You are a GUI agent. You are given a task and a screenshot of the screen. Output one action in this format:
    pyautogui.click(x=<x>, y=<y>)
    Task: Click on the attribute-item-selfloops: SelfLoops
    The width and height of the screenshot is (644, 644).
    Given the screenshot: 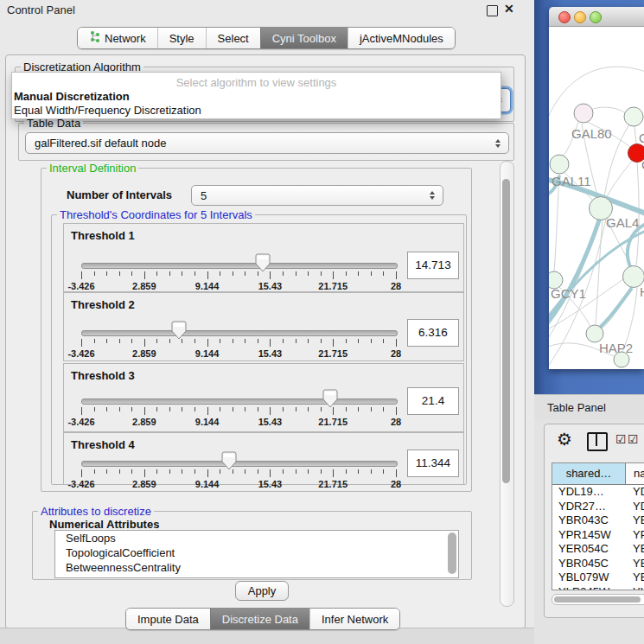 What is the action you would take?
    pyautogui.click(x=257, y=538)
    